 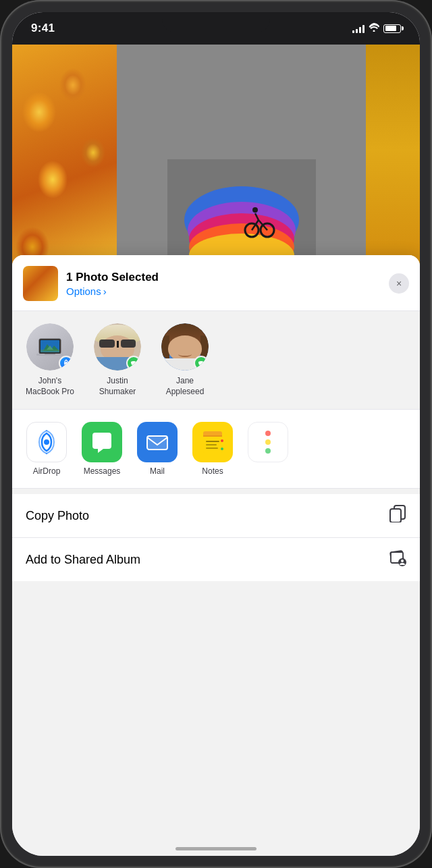 I want to click on add-shared-album-icon, so click(x=397, y=560).